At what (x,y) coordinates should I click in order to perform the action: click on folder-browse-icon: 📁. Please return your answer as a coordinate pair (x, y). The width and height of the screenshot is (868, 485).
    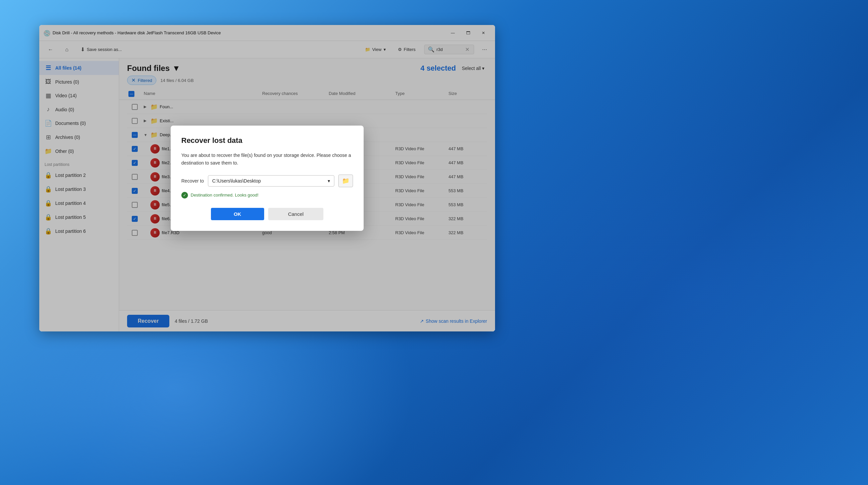
    Looking at the image, I should click on (346, 181).